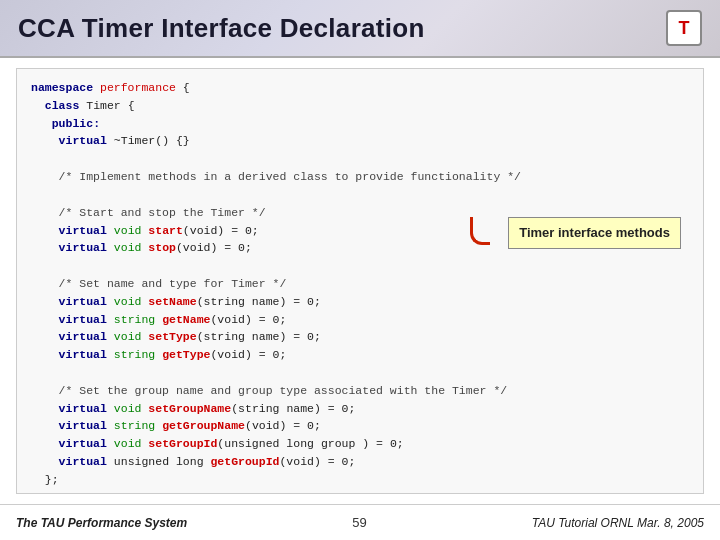  I want to click on code-line: virtual ~Timer() {}, so click(360, 141).